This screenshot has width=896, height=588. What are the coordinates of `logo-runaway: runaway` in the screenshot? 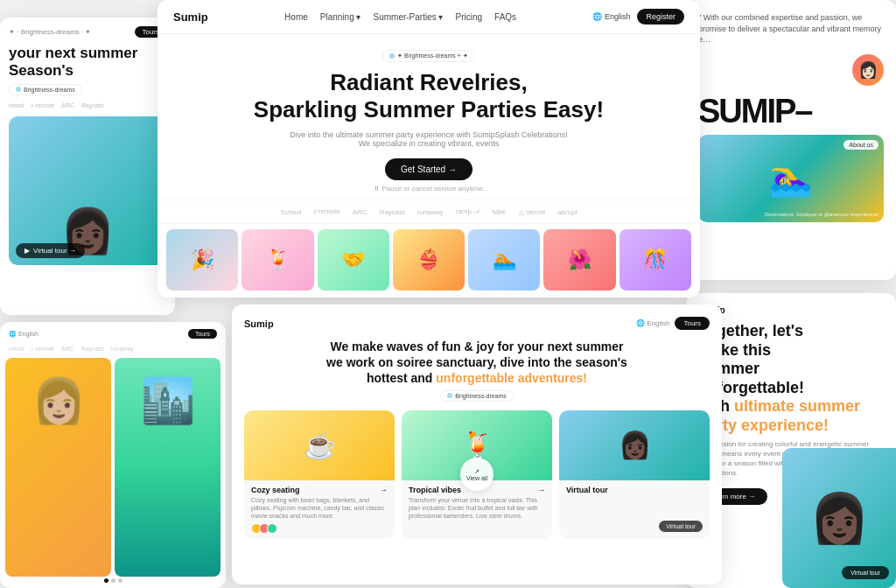 It's located at (430, 212).